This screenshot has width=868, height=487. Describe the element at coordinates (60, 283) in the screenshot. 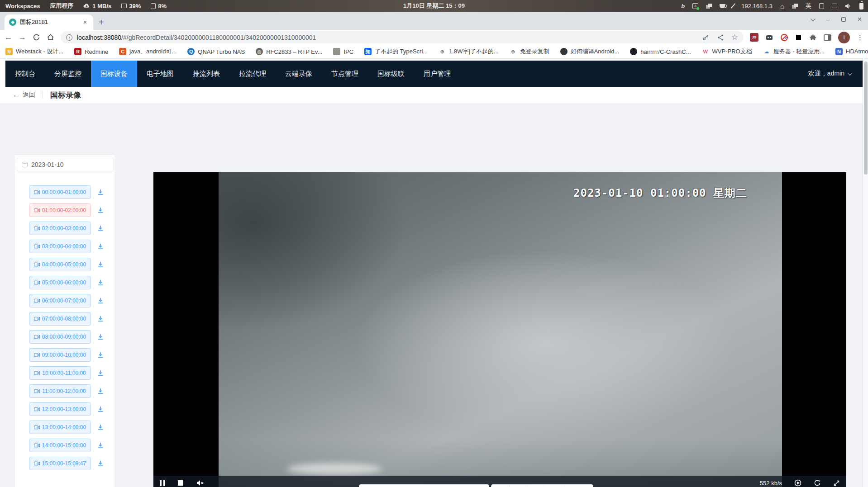

I see `recording-segment-button: 05:00:00-06:00:00` at that location.